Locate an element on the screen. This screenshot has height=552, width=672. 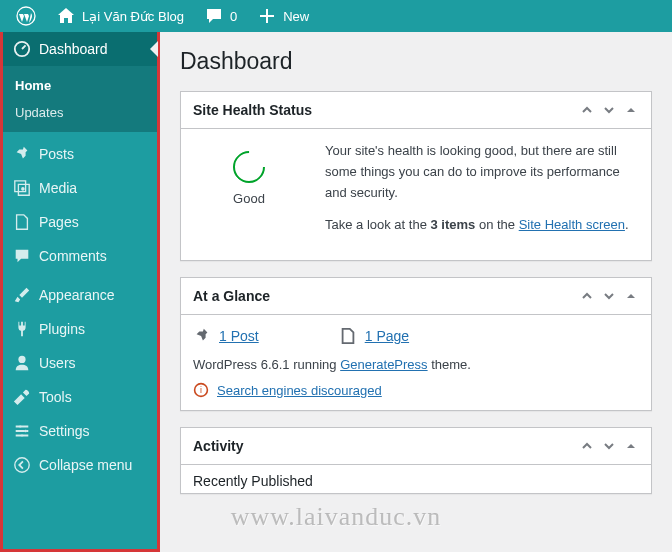
sidebar-item-label: Users is located at coordinates (58, 363).